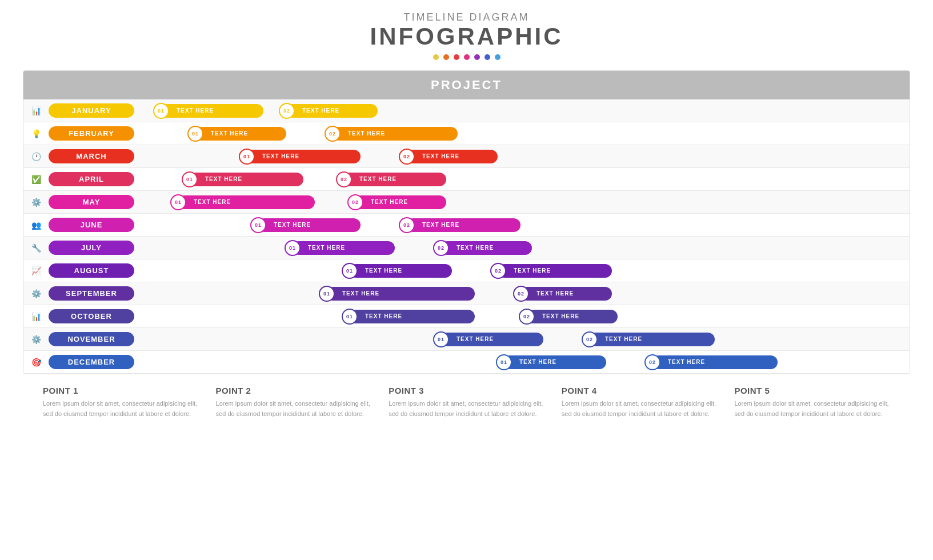 The width and height of the screenshot is (933, 560). I want to click on gantt-row: ⚙️MAY01TEXT HERE02TEXT HERE, so click(466, 202).